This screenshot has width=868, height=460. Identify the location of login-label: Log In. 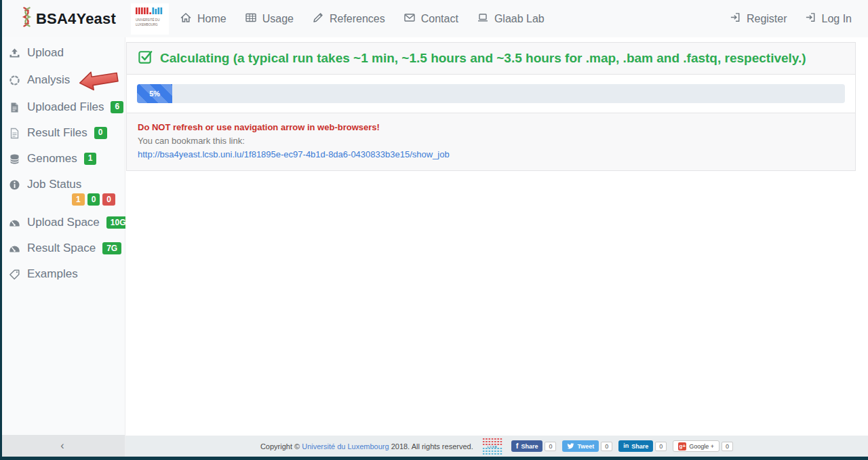
(837, 19).